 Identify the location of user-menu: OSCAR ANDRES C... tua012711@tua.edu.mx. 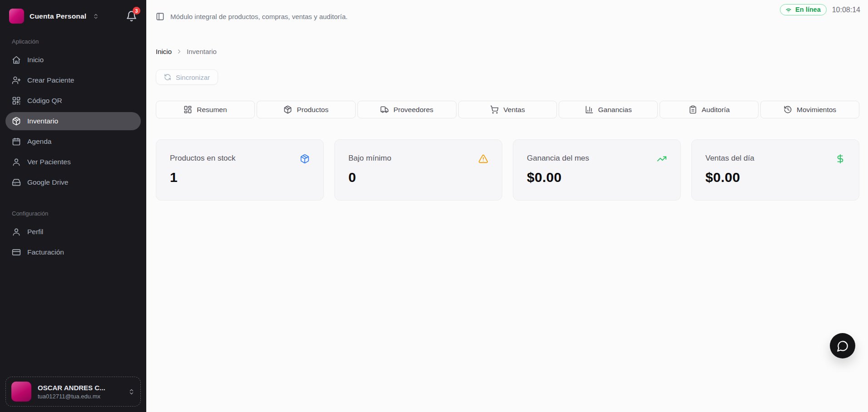
(73, 392).